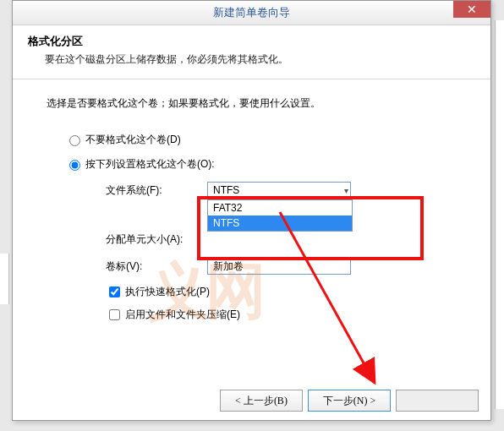  Describe the element at coordinates (349, 401) in the screenshot. I see `next-button: 下一步(N) >` at that location.